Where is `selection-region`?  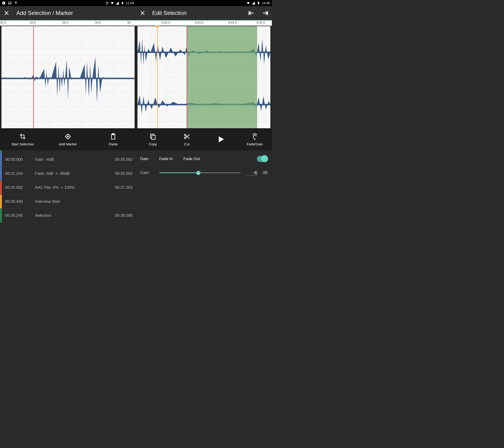
selection-region is located at coordinates (222, 77).